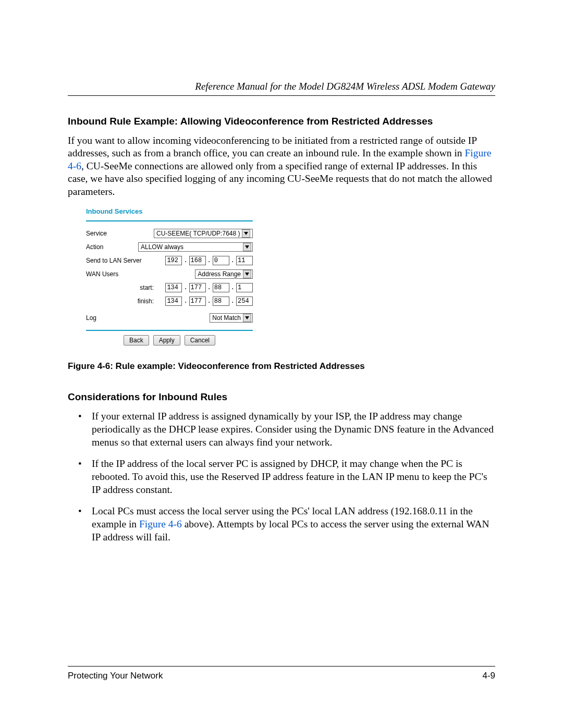  I want to click on list-item: Local PCs must access the local server u…, so click(293, 524).